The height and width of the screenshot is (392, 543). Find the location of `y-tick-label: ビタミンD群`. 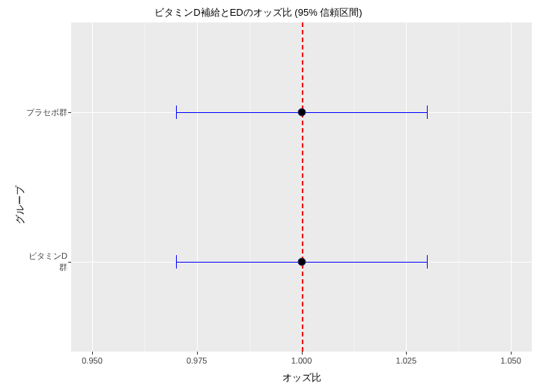

y-tick-label: ビタミンD群 is located at coordinates (45, 262).